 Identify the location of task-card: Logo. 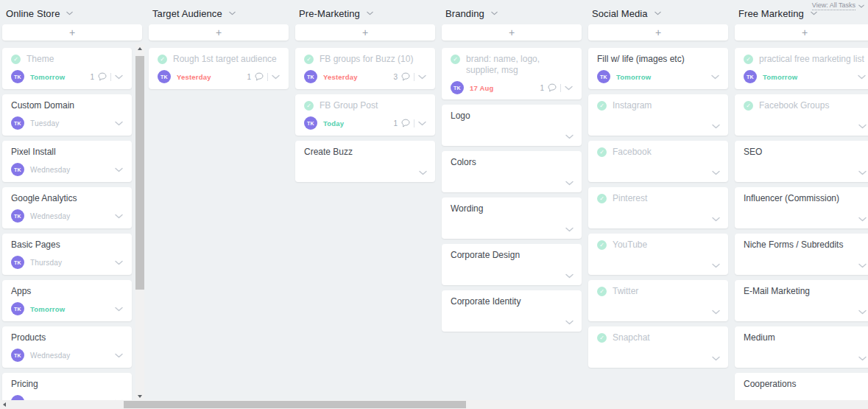
(512, 125).